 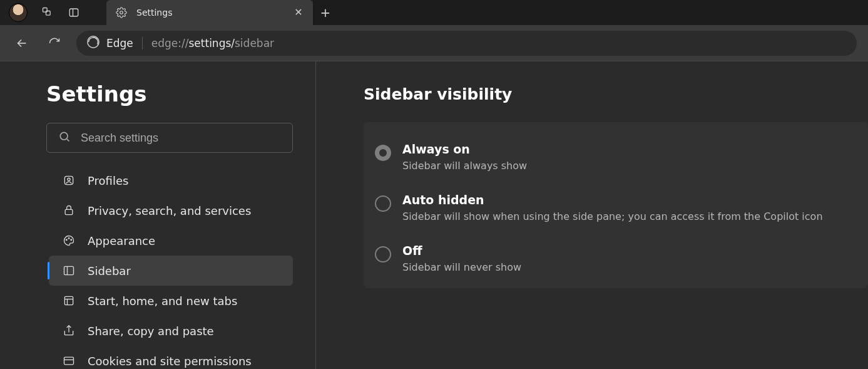 I want to click on option-desc: Sidebar will always show, so click(x=464, y=165).